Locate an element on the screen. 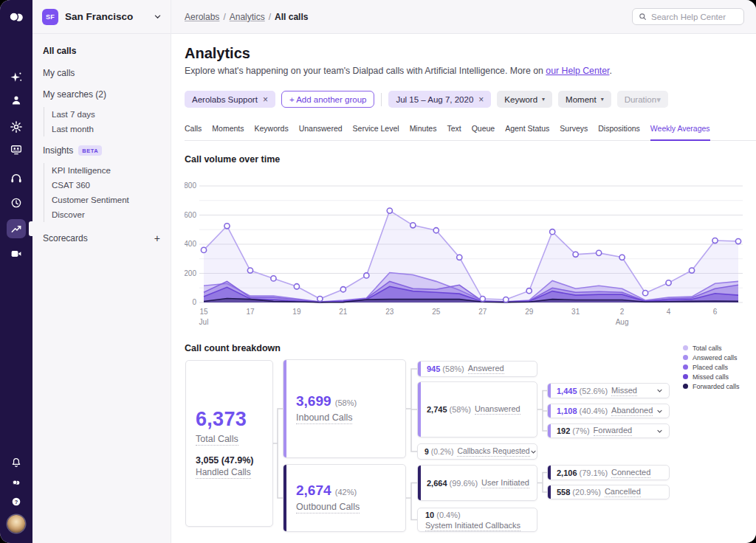 The height and width of the screenshot is (543, 756). callbacks-requested-label: Callbacks Requested is located at coordinates (493, 452).